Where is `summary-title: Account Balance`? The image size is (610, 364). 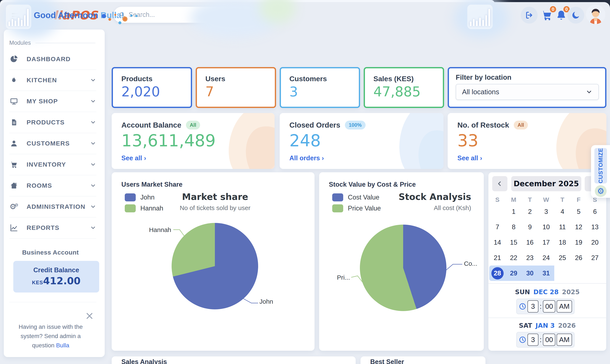 summary-title: Account Balance is located at coordinates (151, 125).